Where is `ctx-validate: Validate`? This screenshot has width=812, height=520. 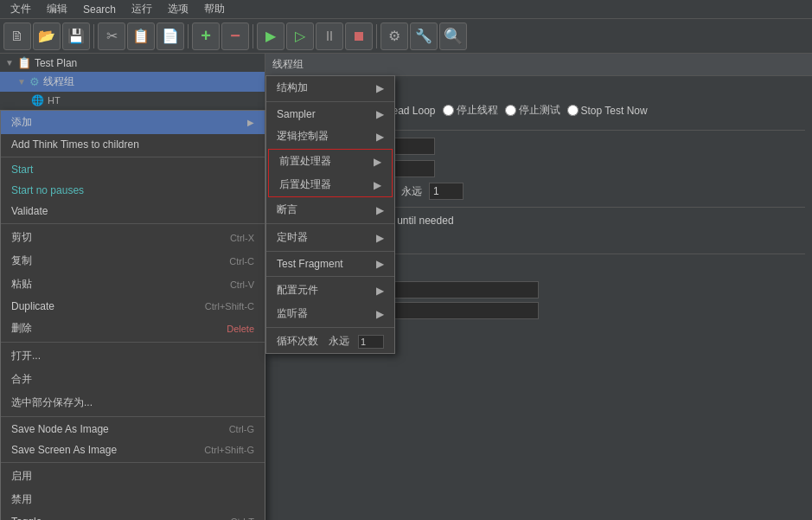
ctx-validate: Validate is located at coordinates (133, 211).